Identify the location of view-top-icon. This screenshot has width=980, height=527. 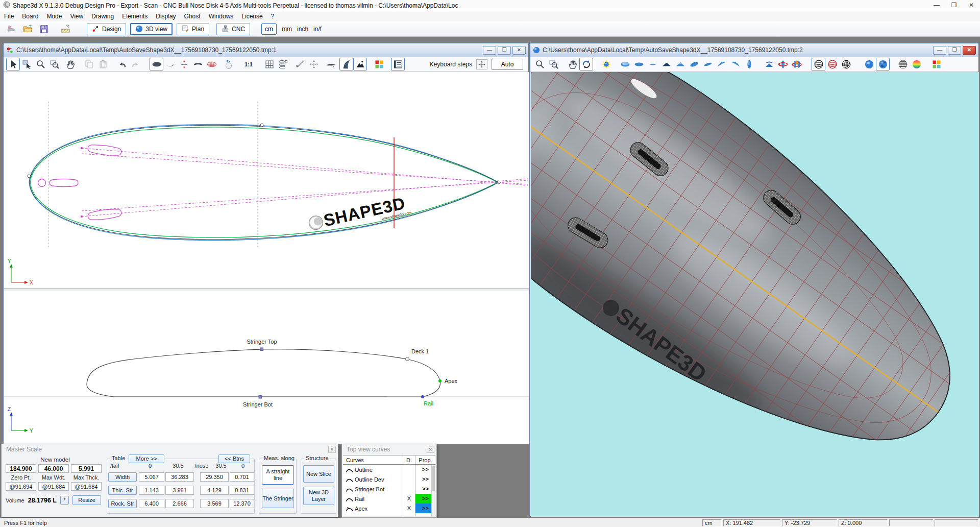
(625, 64).